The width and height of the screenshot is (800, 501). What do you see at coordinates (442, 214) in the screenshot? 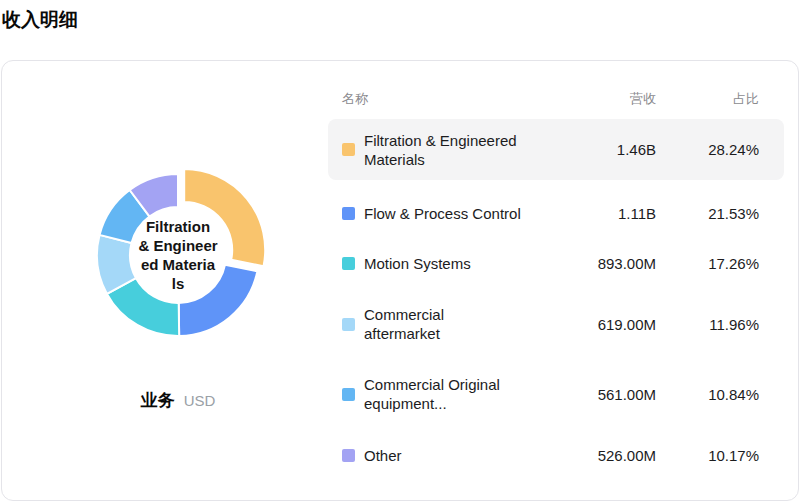
I see `row-name-cell: Flow & Process Control` at bounding box center [442, 214].